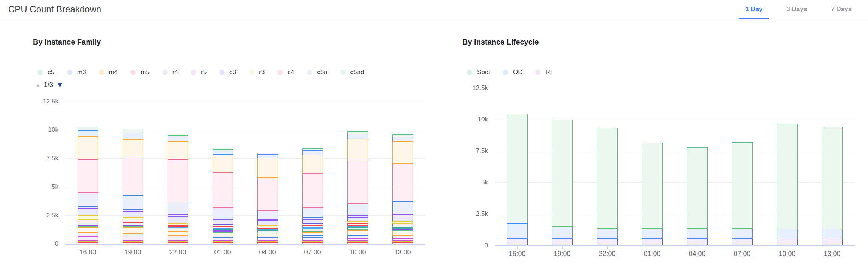 This screenshot has width=868, height=263. I want to click on legend-item-OD: OD, so click(513, 72).